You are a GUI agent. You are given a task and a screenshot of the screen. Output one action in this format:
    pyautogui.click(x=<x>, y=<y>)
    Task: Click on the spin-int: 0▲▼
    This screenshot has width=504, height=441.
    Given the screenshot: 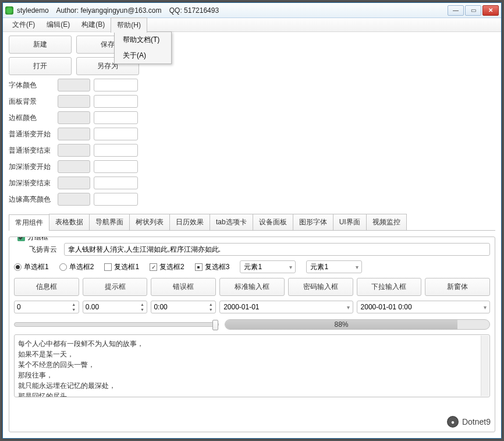 What is the action you would take?
    pyautogui.click(x=47, y=307)
    